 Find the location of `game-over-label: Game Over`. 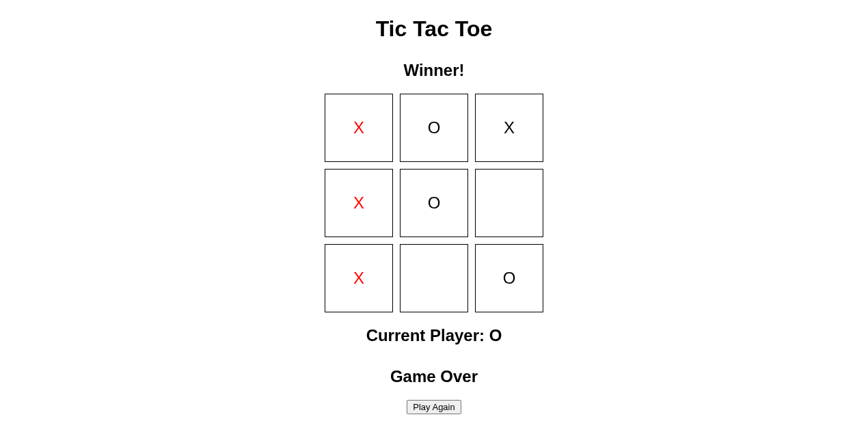

game-over-label: Game Over is located at coordinates (434, 377).